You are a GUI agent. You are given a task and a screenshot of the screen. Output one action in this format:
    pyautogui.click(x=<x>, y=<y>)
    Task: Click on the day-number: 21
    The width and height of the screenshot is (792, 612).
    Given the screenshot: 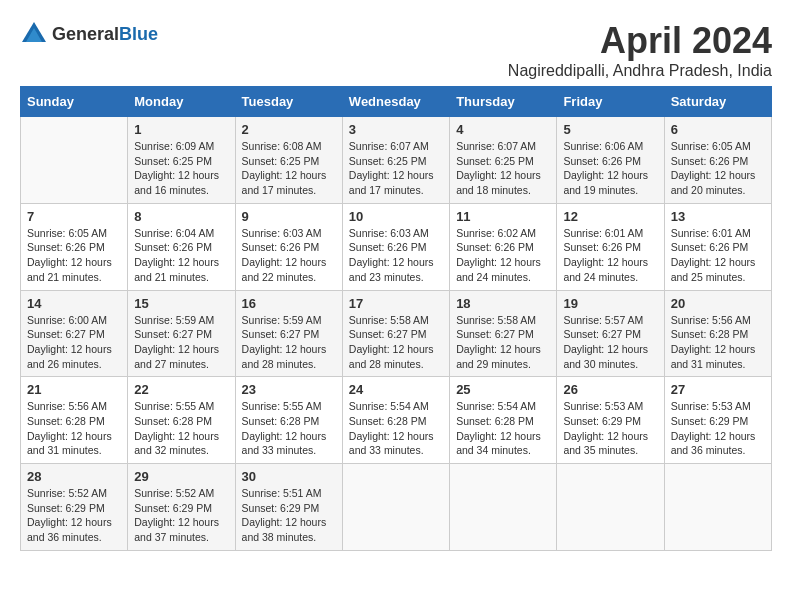 What is the action you would take?
    pyautogui.click(x=74, y=390)
    